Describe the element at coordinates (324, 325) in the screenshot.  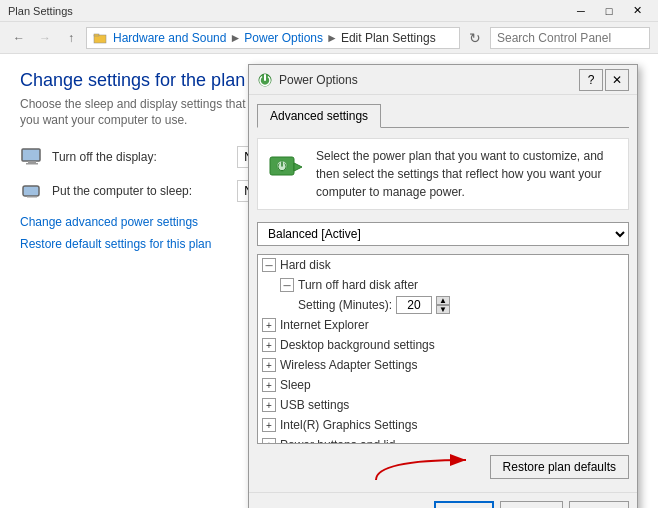
I see `ie-label: Internet Explorer` at that location.